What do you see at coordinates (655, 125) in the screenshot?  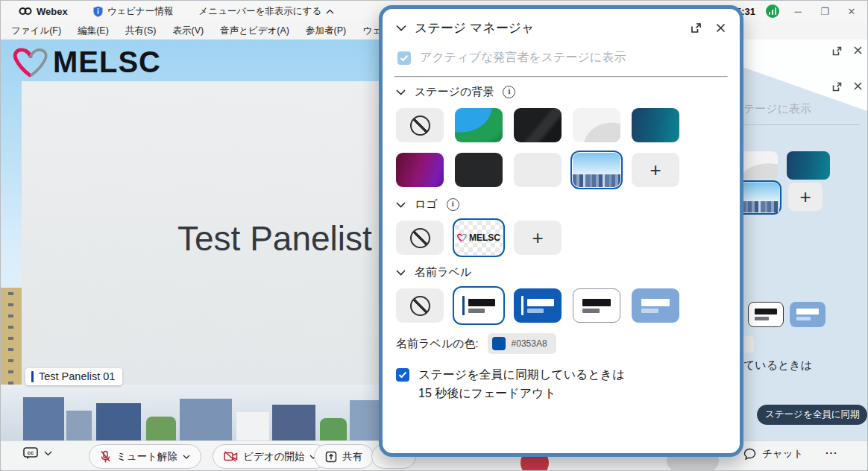 I see `bg-option-teal-navy` at bounding box center [655, 125].